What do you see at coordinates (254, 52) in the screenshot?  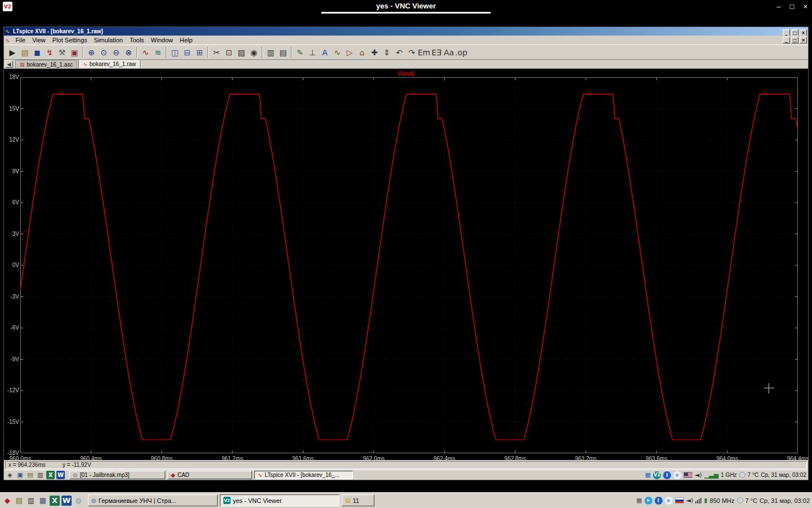 I see `find-icon: ◉` at bounding box center [254, 52].